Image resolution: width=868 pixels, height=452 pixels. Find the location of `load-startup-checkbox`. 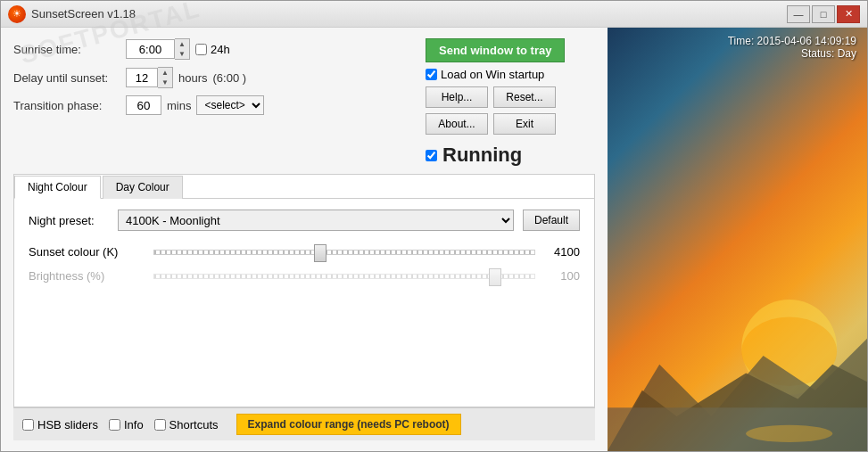

load-startup-checkbox is located at coordinates (432, 75).